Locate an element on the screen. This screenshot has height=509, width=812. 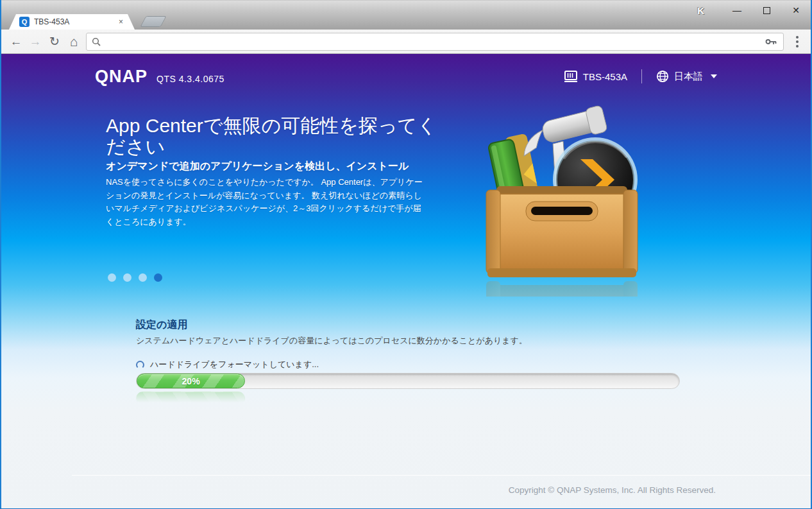
progress-percent-label: 20% is located at coordinates (191, 381).